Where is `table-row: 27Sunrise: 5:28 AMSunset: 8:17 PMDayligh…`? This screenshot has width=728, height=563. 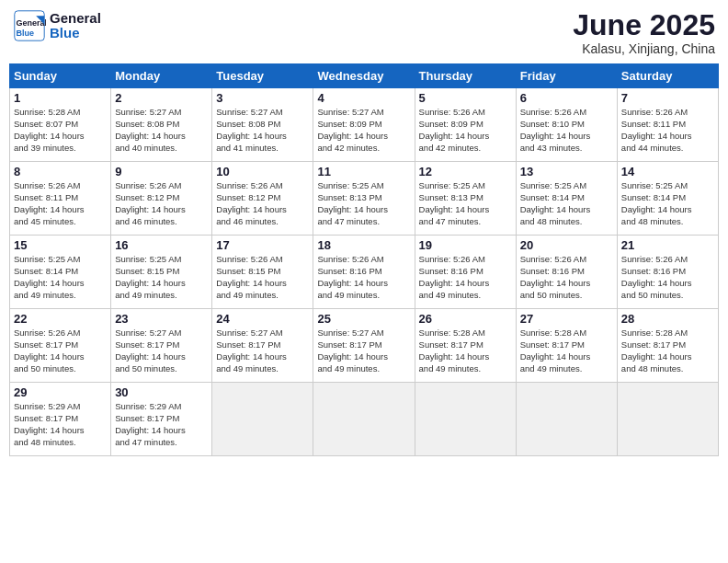
table-row: 27Sunrise: 5:28 AMSunset: 8:17 PMDayligh… is located at coordinates (566, 346).